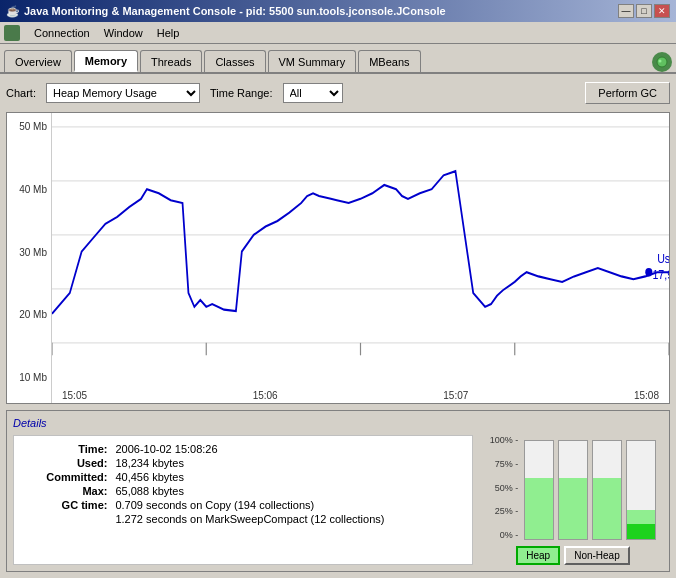  I want to click on x-label-1508: 15:08, so click(646, 396).